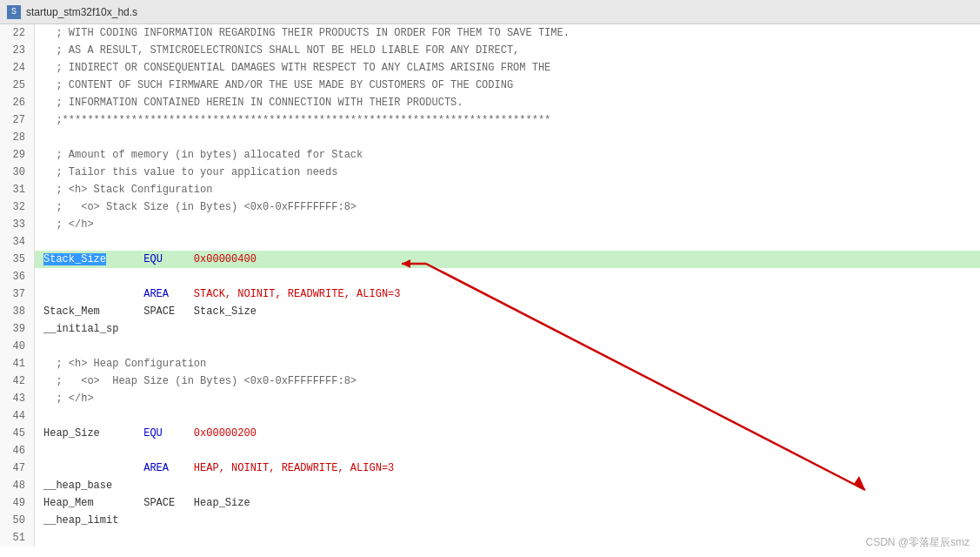 The height and width of the screenshot is (557, 980). Describe the element at coordinates (490, 277) in the screenshot. I see `code-row: 36` at that location.